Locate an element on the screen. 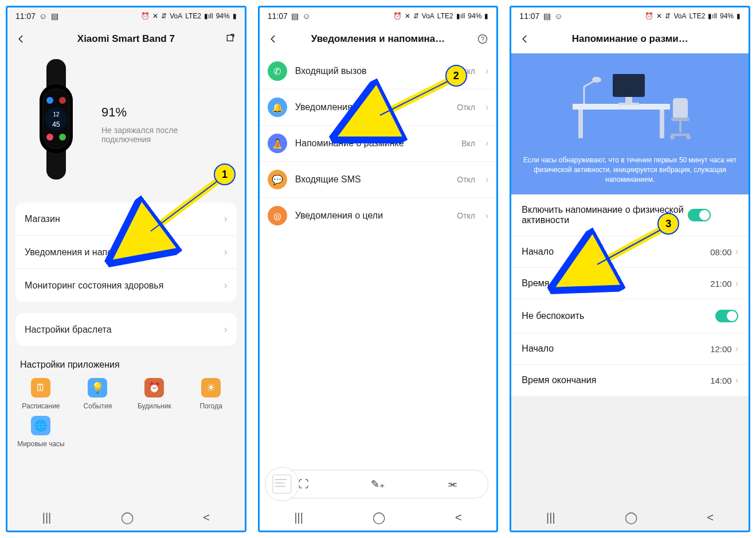 Image resolution: width=756 pixels, height=538 pixels. phone-icon: ✆ is located at coordinates (277, 71).